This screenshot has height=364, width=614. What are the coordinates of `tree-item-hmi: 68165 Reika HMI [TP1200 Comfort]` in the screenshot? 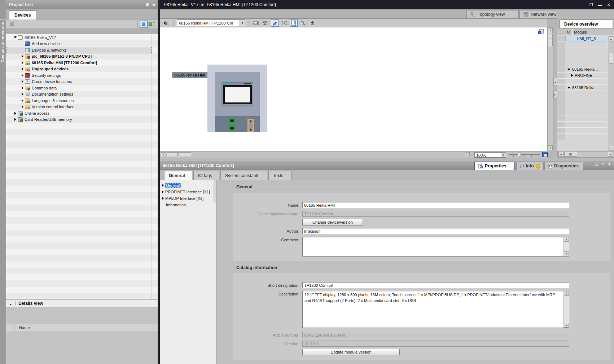 It's located at (79, 63).